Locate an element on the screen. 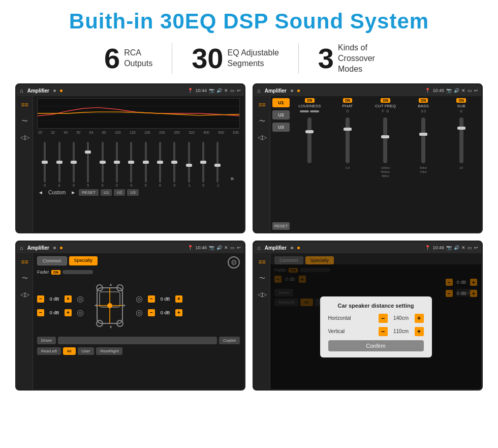 This screenshot has width=498, height=448. fr-minus-btn: − is located at coordinates (151, 299).